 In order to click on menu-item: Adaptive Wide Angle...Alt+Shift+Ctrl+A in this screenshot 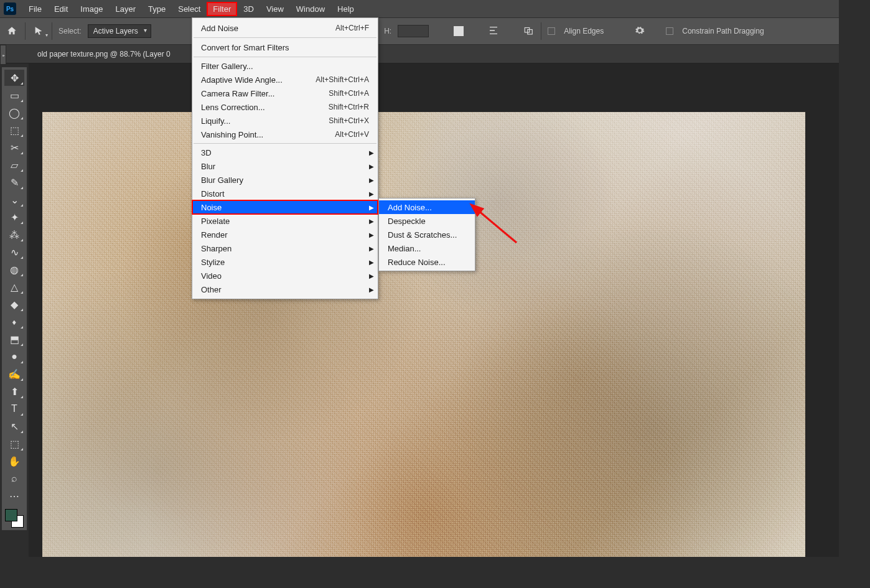, I will do `click(285, 80)`.